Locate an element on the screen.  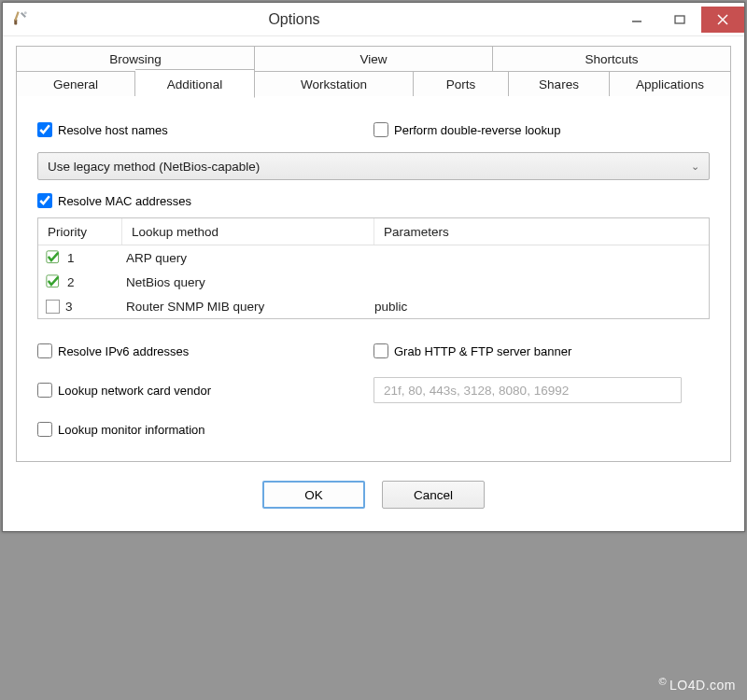
lookup-vendor-label: Lookup network card vendor is located at coordinates (134, 390).